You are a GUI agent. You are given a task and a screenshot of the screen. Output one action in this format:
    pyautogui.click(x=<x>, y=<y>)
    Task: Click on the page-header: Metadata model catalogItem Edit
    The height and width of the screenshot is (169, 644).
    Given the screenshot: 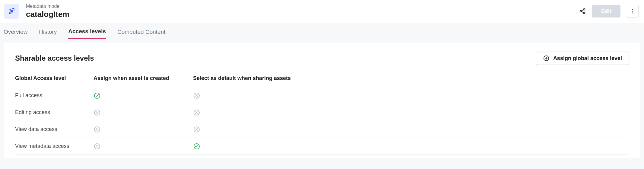 What is the action you would take?
    pyautogui.click(x=322, y=11)
    